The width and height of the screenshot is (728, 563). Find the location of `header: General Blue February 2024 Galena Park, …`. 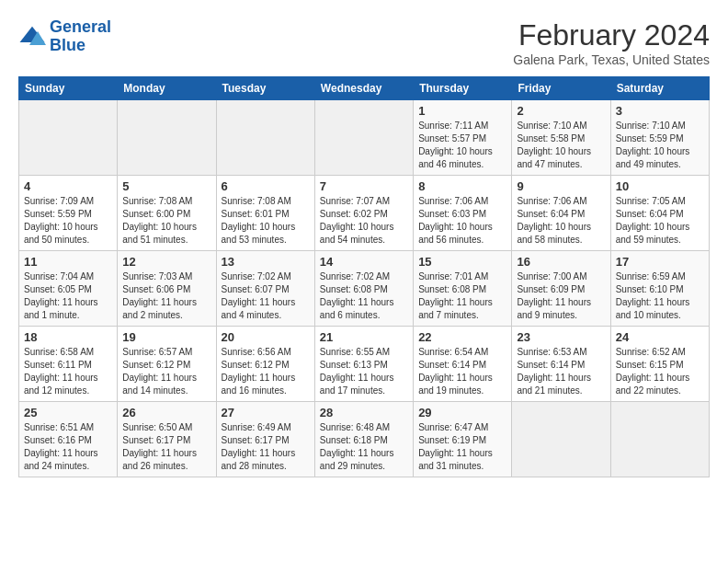

header: General Blue February 2024 Galena Park, … is located at coordinates (364, 42).